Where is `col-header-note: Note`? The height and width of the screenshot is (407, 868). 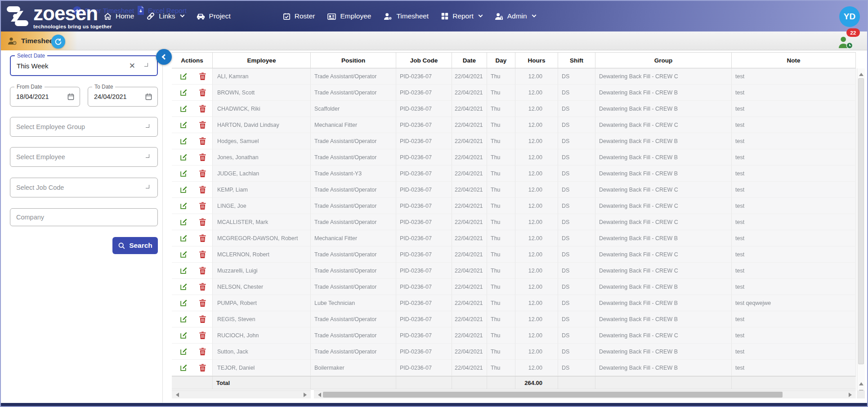 col-header-note: Note is located at coordinates (794, 60).